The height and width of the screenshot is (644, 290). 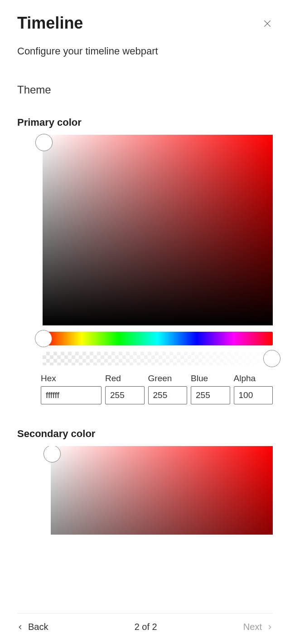 I want to click on panel-footer: Back 2 of 2 Next, so click(x=145, y=623).